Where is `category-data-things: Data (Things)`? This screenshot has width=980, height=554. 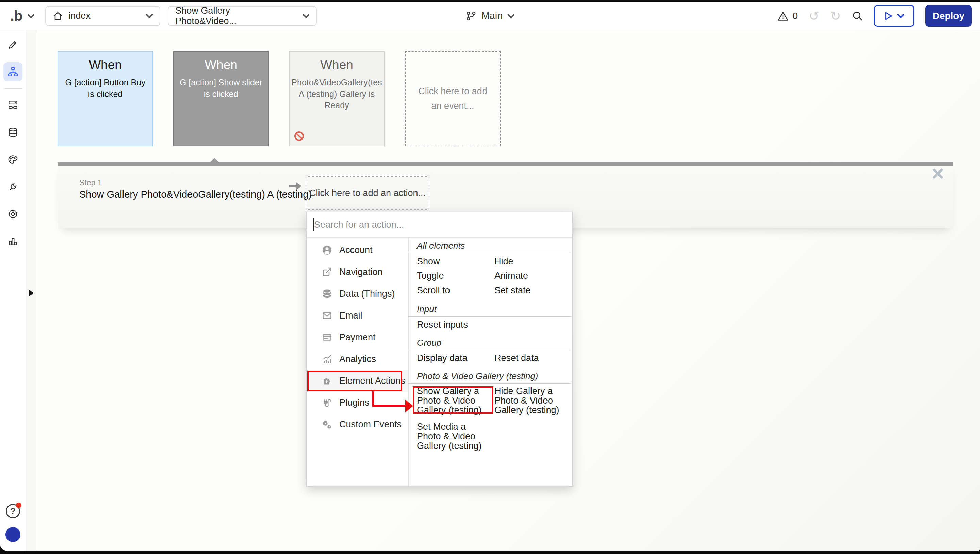 category-data-things: Data (Things) is located at coordinates (358, 294).